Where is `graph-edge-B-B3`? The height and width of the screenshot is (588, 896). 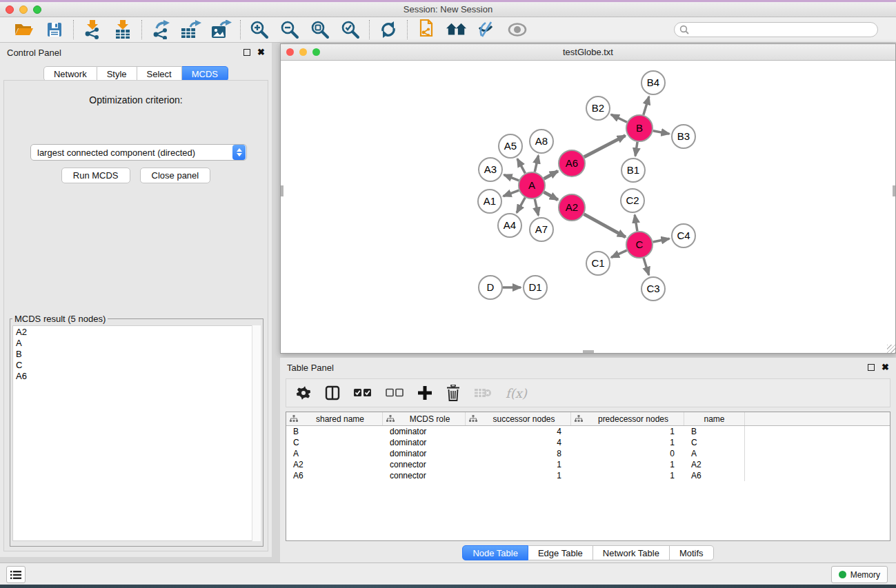
graph-edge-B-B3 is located at coordinates (661, 132).